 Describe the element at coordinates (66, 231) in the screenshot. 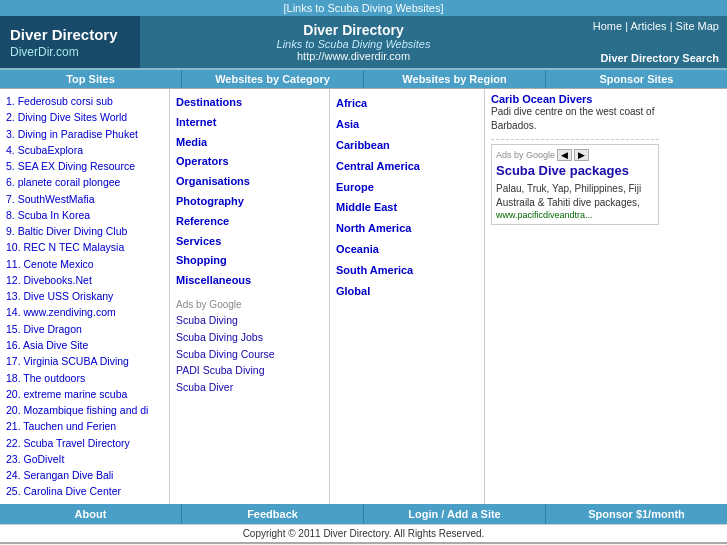

I see `top-site-link: 9. Baltic Diver Diving Club` at that location.